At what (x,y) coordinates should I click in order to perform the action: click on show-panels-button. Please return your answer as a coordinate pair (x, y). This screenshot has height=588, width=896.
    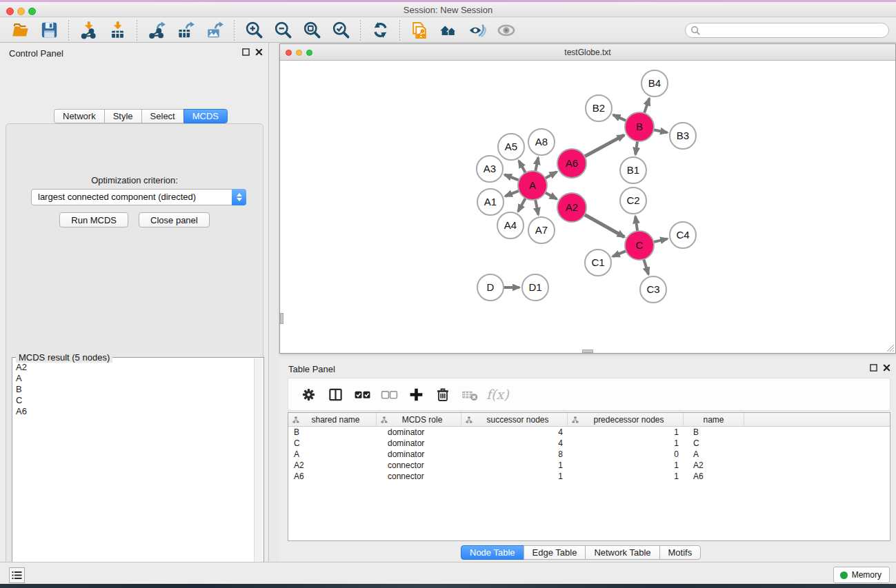
    Looking at the image, I should click on (17, 575).